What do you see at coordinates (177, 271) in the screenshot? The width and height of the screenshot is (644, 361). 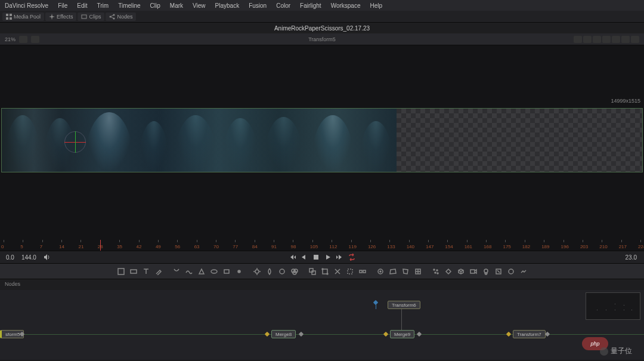 I see `mask-tool` at bounding box center [177, 271].